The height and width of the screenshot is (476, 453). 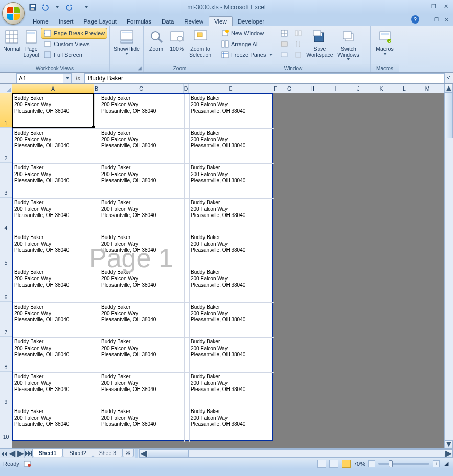 What do you see at coordinates (107, 453) in the screenshot?
I see `sheet-tab-sheet3: Sheet3` at bounding box center [107, 453].